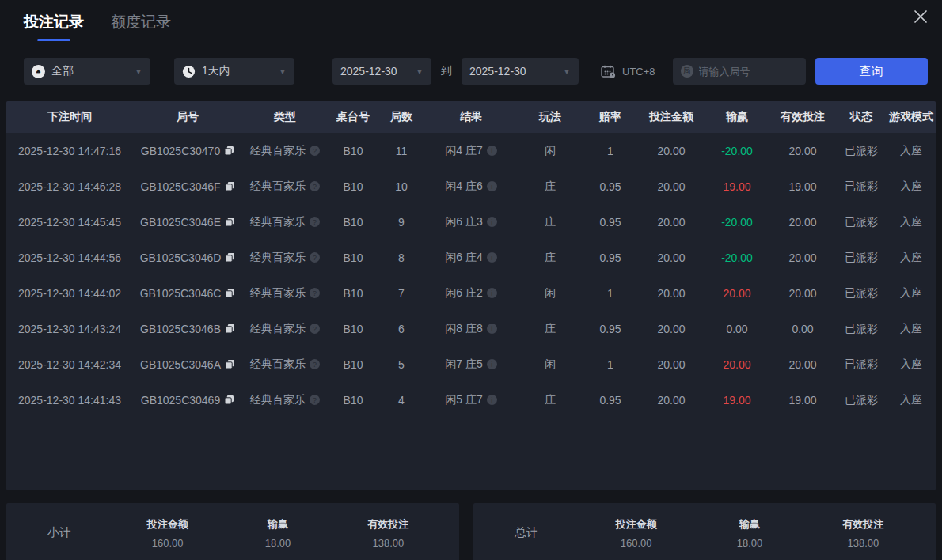  I want to click on subtotal-valid-bet: 有效投注 138.00, so click(388, 533).